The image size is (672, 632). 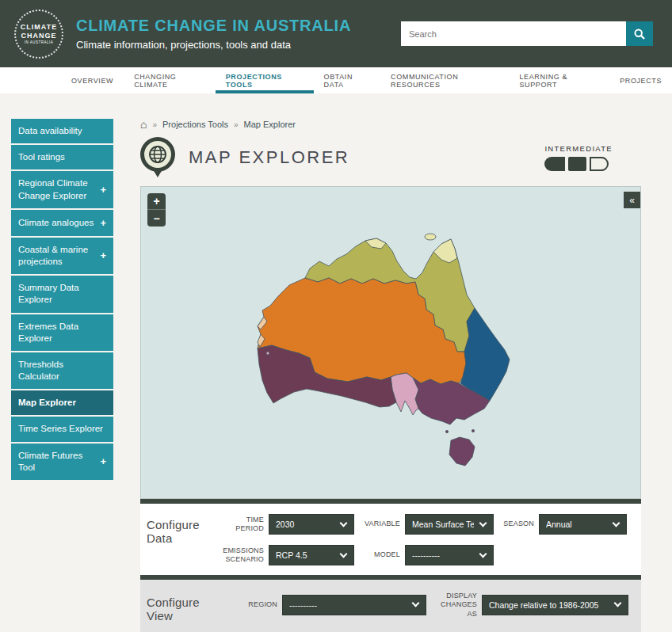 I want to click on breadcrumb: ⌂ » Projections Tools » Map Explorer, so click(x=391, y=124).